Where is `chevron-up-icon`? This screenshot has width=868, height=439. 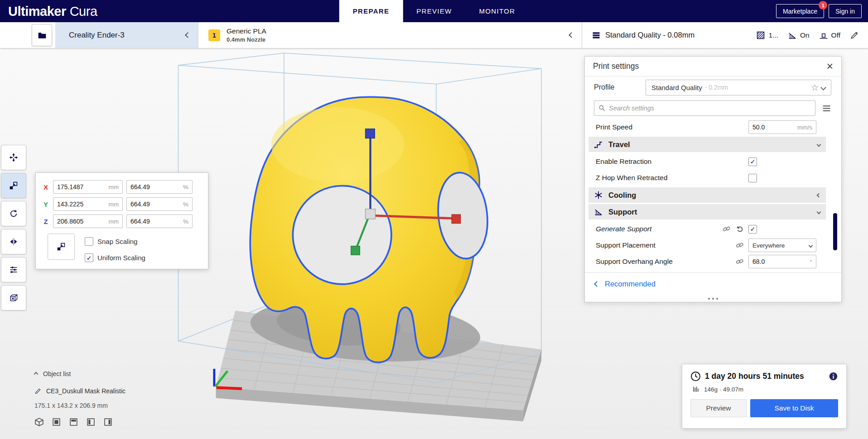 chevron-up-icon is located at coordinates (36, 374).